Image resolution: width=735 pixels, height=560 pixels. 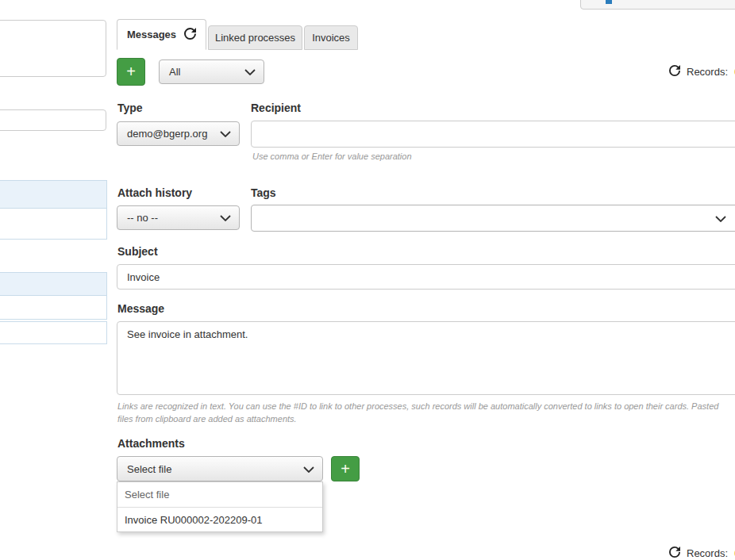 What do you see at coordinates (151, 443) in the screenshot?
I see `attachments-label: Attachments` at bounding box center [151, 443].